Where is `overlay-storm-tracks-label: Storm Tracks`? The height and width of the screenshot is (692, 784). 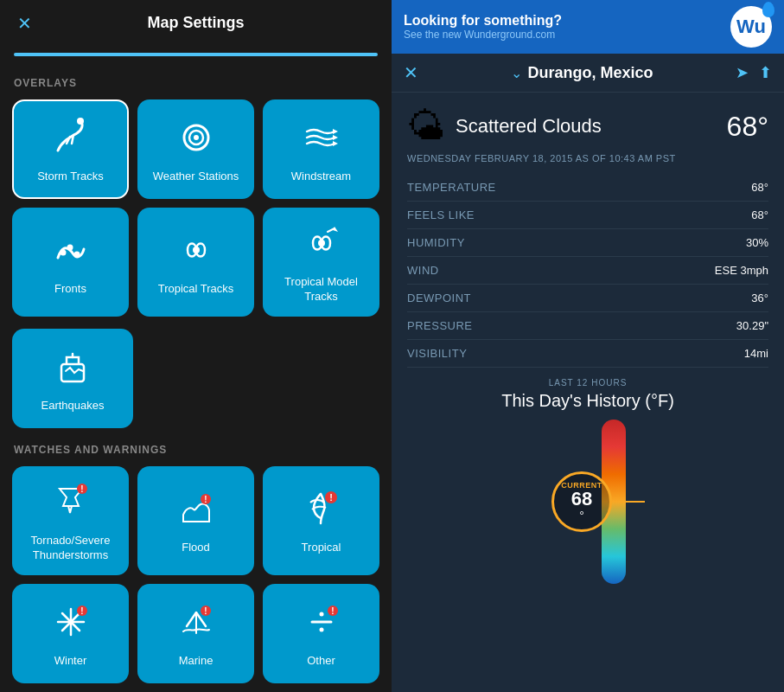
overlay-storm-tracks-label: Storm Tracks is located at coordinates (71, 176).